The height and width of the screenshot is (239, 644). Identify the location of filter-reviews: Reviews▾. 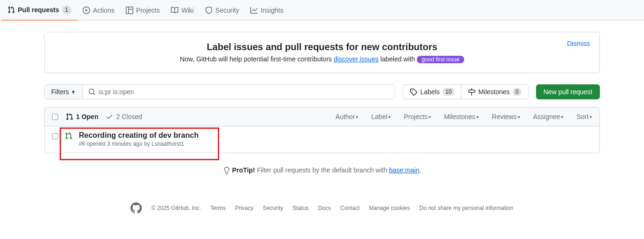
(506, 117).